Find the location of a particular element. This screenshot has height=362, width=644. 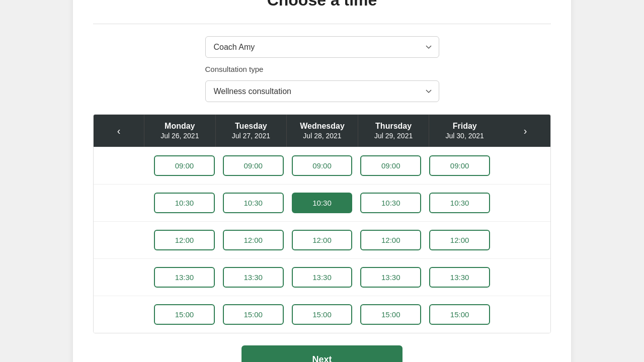

slot-mon-1500: 15:00 is located at coordinates (184, 315).